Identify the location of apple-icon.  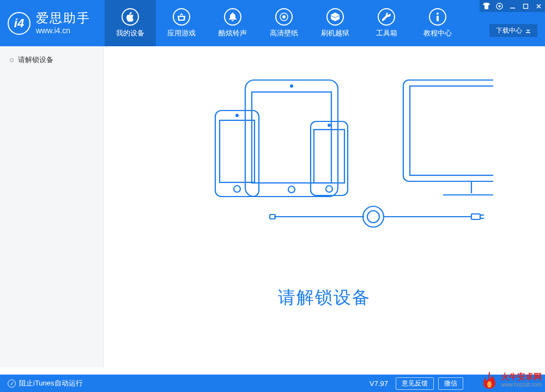
(130, 17).